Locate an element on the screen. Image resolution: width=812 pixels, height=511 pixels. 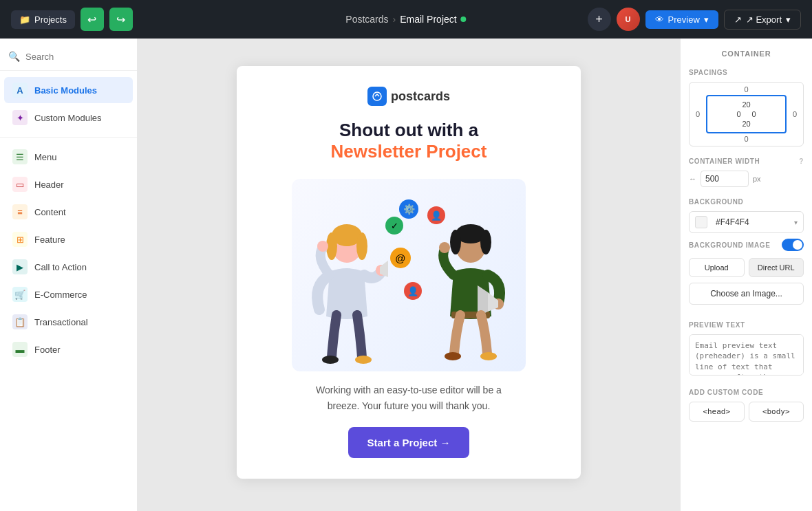
background-color-value: #F4F4F4 is located at coordinates (753, 222).